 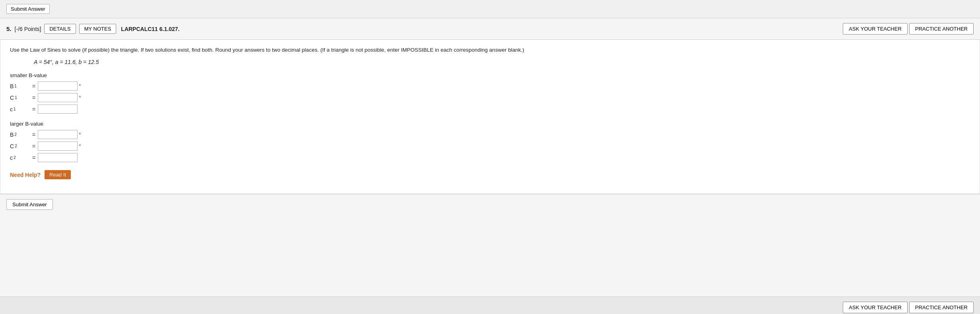 I want to click on submit-answer-button: Submit Answer, so click(x=29, y=204).